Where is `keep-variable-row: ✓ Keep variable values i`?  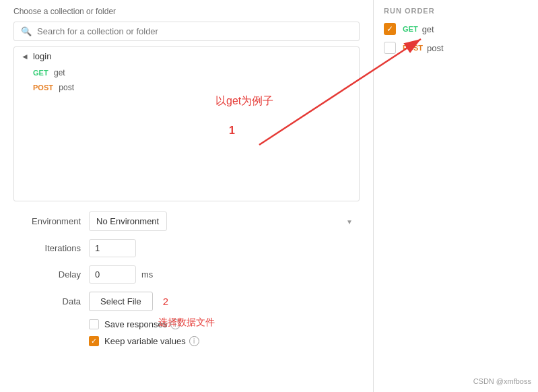 keep-variable-row: ✓ Keep variable values i is located at coordinates (187, 341).